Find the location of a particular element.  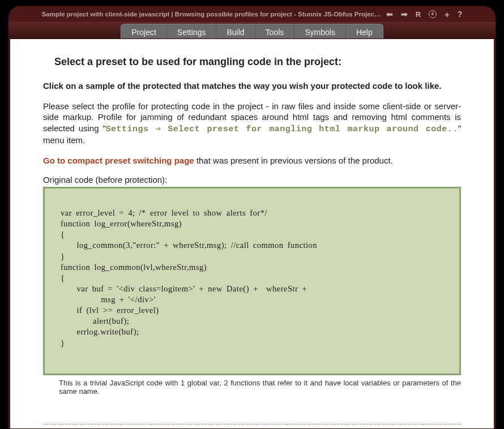

menu-symbols: Symbols is located at coordinates (321, 32).